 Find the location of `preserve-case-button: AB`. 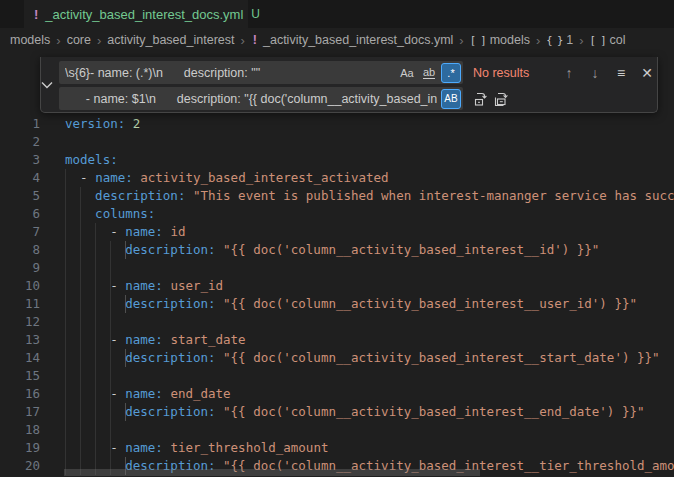

preserve-case-button: AB is located at coordinates (451, 99).